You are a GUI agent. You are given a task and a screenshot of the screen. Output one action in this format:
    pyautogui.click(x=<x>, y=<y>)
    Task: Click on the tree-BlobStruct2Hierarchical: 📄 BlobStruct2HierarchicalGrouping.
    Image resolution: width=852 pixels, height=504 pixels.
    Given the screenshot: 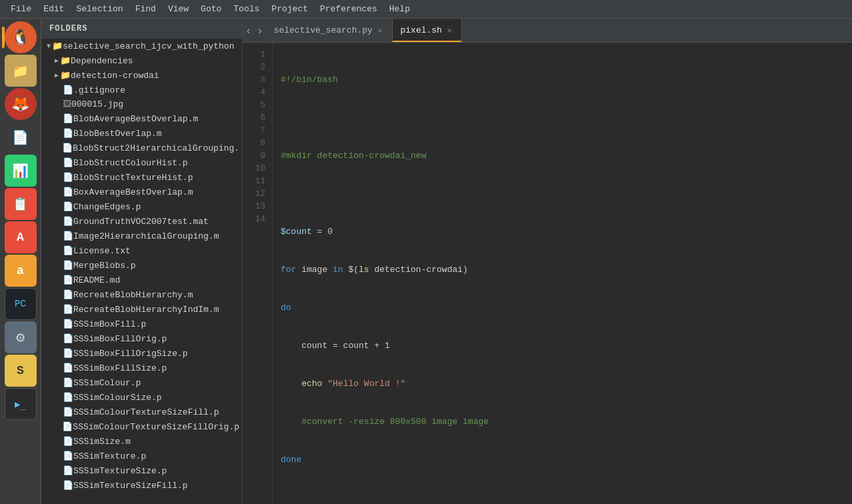 What is the action you would take?
    pyautogui.click(x=141, y=148)
    